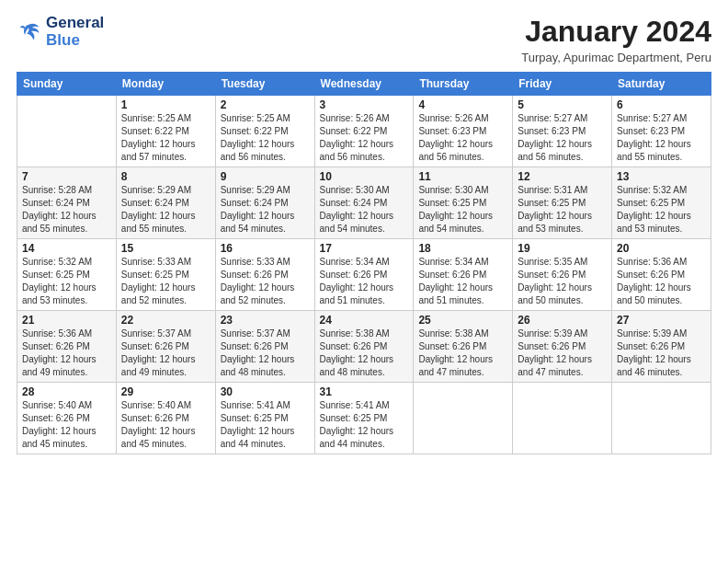  What do you see at coordinates (265, 132) in the screenshot?
I see `calendar-cell: 2Sunrise: 5:25 AM Sunset: 6:22 PM Daylig…` at bounding box center [265, 132].